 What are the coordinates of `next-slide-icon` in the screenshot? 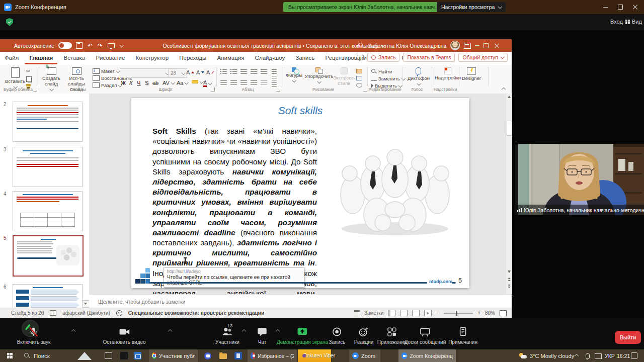 It's located at (509, 286).